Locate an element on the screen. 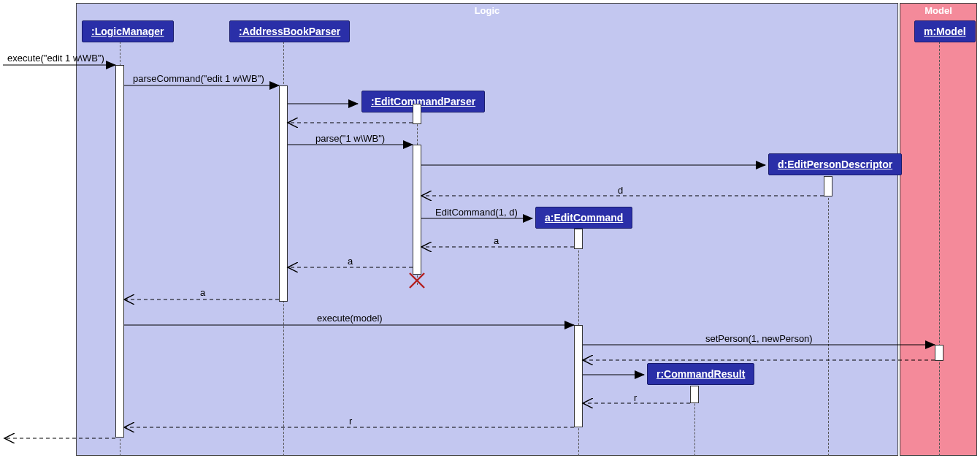 Image resolution: width=980 pixels, height=458 pixels. msg-edit-command-new: EditCommand(1, d) is located at coordinates (476, 212).